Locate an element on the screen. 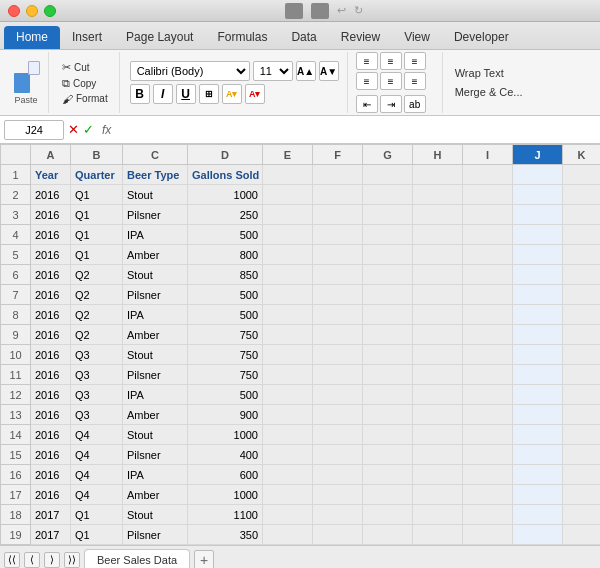 This screenshot has height=568, width=600. cell-c3: Pilsner is located at coordinates (156, 215).